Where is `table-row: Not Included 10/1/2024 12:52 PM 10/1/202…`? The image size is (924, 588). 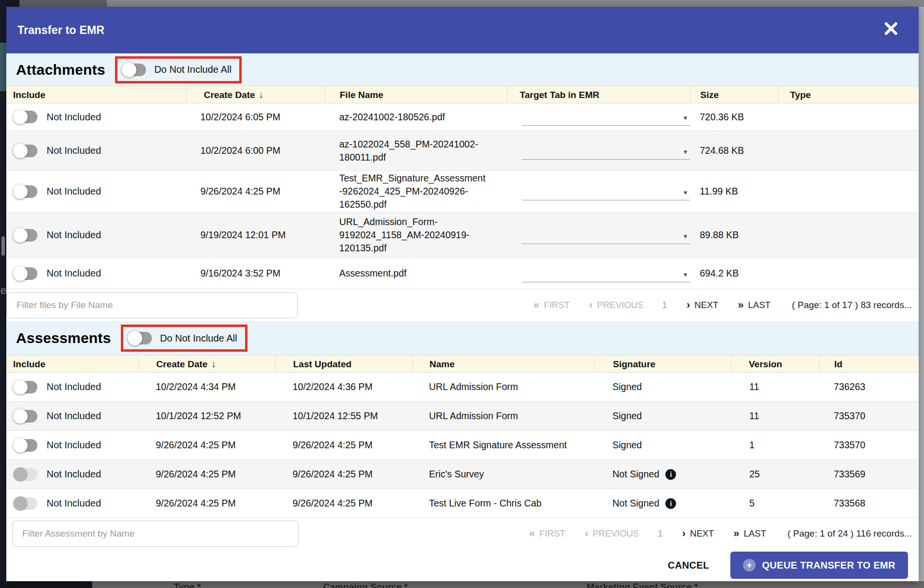 table-row: Not Included 10/1/2024 12:52 PM 10/1/202… is located at coordinates (462, 416).